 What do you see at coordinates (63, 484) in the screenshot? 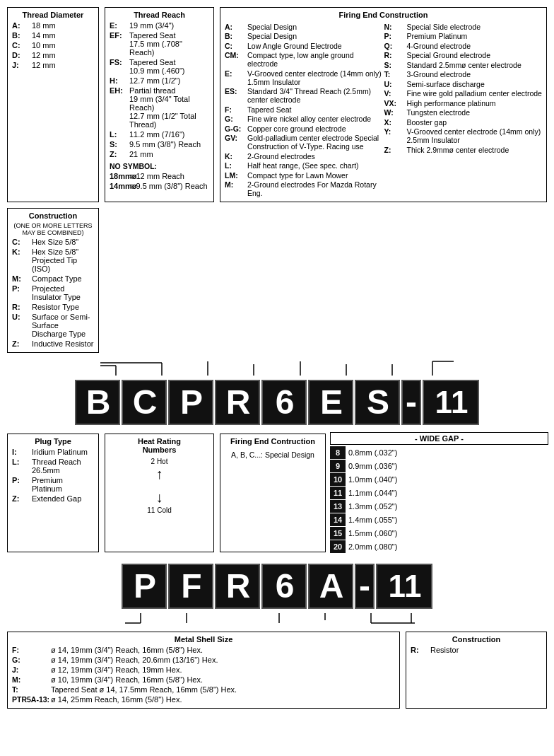
I see `entry-val: Premium Platinum` at bounding box center [63, 484].